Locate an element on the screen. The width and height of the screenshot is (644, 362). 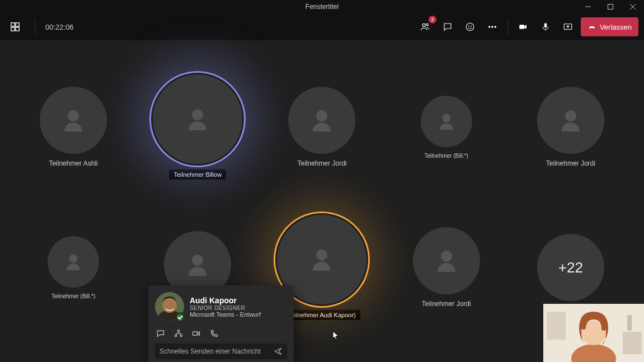
contact-avatar is located at coordinates (170, 307).